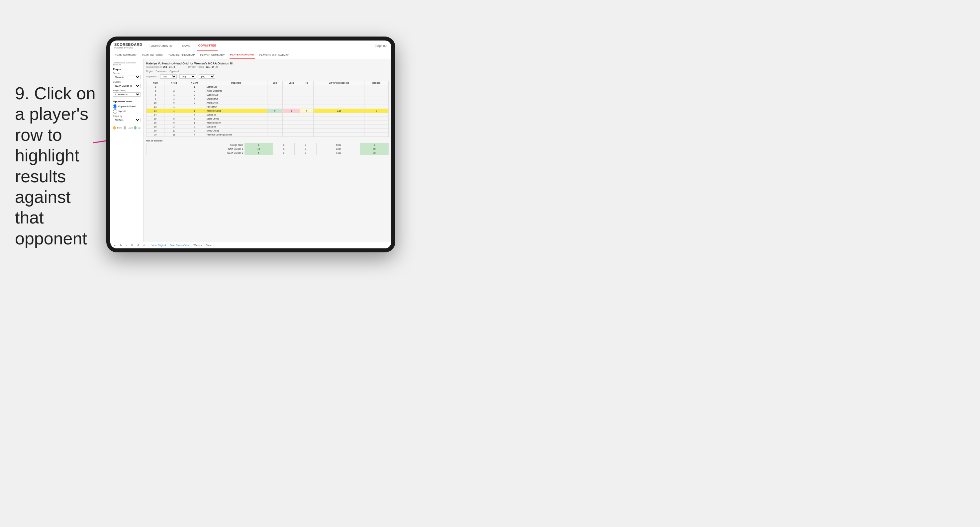 This screenshot has height=527, width=980. I want to click on table-row: 1311Jessica Huang010-3.002, so click(268, 111).